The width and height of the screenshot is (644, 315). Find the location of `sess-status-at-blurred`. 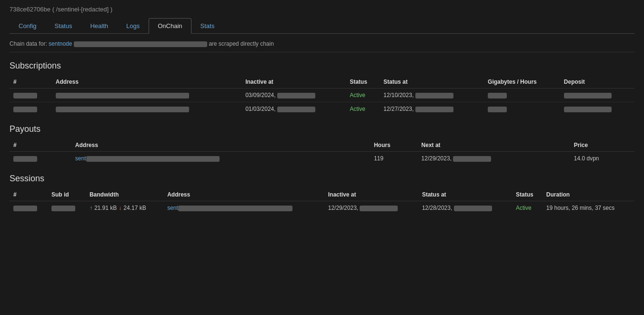

sess-status-at-blurred is located at coordinates (473, 208).